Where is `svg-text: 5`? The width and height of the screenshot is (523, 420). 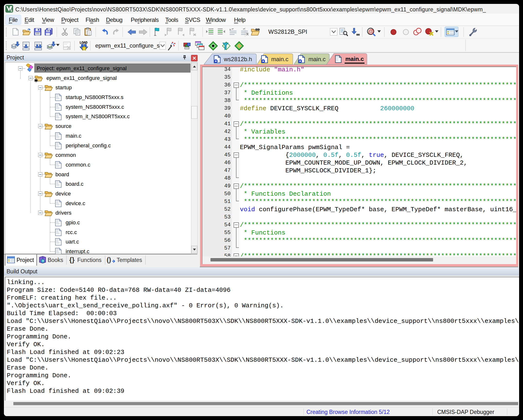 svg-text: 5 is located at coordinates (11, 11).